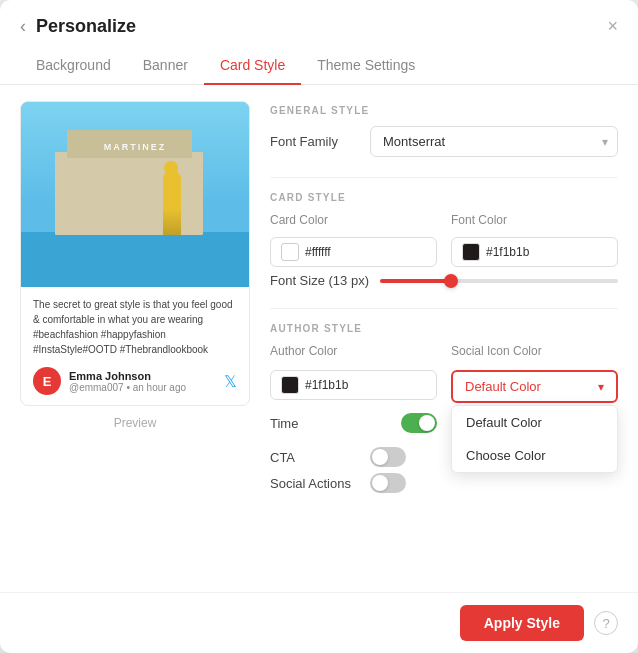 This screenshot has width=638, height=653. What do you see at coordinates (230, 382) in the screenshot?
I see `twitter-icon: 𝕏` at bounding box center [230, 382].